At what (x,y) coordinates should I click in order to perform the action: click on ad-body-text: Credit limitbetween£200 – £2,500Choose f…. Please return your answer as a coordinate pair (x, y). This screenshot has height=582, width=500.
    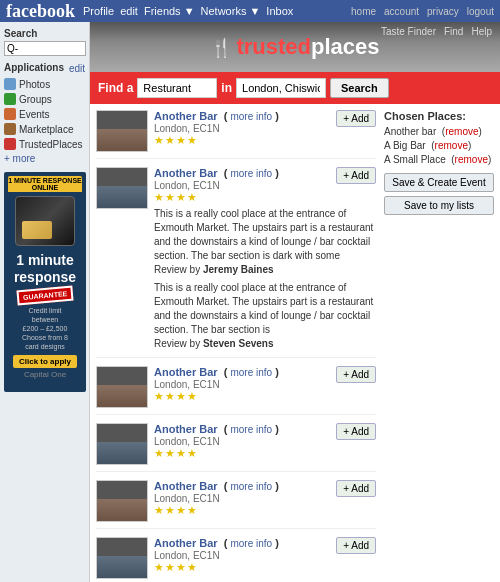
    Looking at the image, I should click on (45, 328).